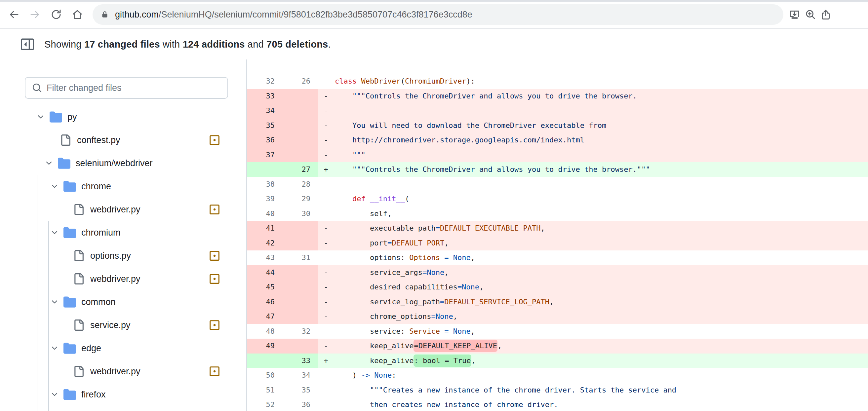  Describe the element at coordinates (811, 15) in the screenshot. I see `zoom-in-icon` at that location.